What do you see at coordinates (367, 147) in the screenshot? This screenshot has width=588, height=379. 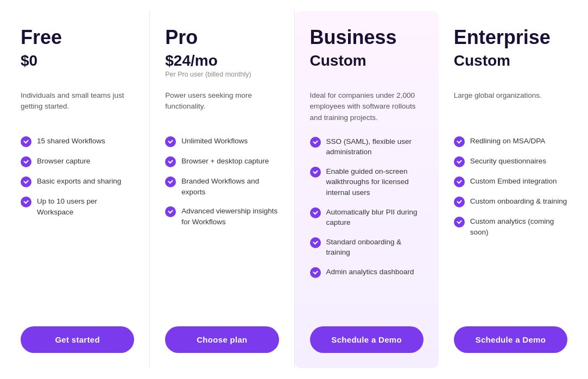 I see `list-item: SSO (SAML), flexible user administration` at bounding box center [367, 147].